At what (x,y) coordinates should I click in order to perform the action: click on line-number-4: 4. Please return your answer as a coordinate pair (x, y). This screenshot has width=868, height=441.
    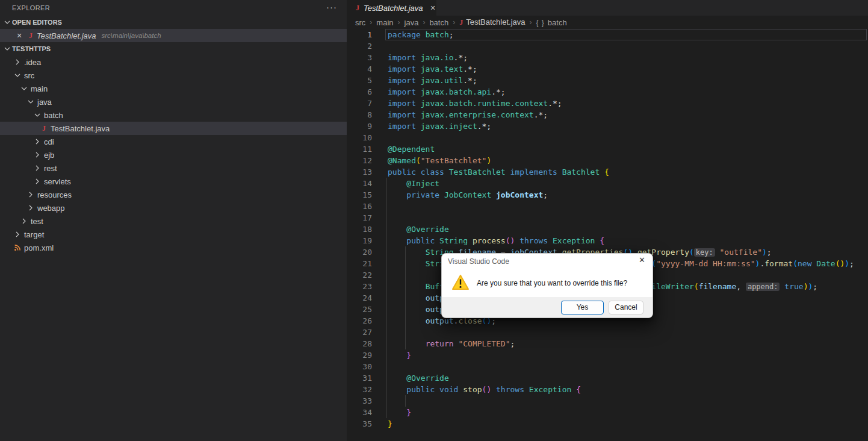
    Looking at the image, I should click on (359, 69).